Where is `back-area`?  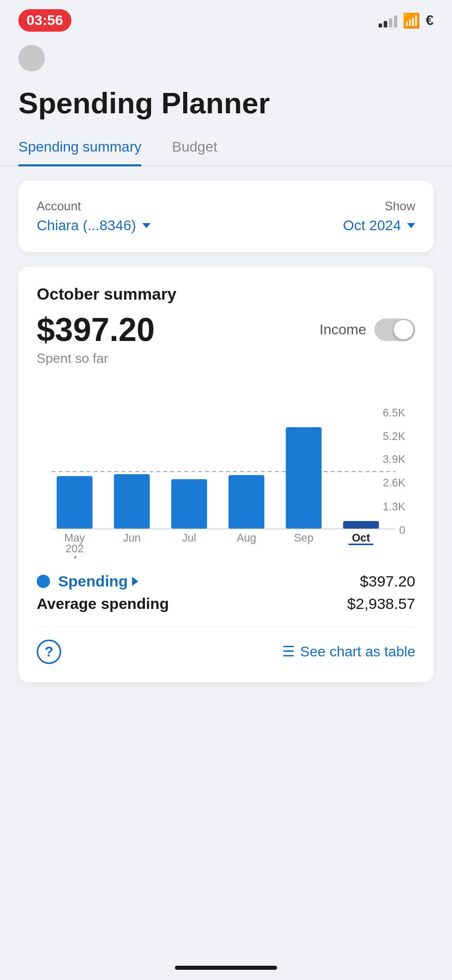
back-area is located at coordinates (226, 54).